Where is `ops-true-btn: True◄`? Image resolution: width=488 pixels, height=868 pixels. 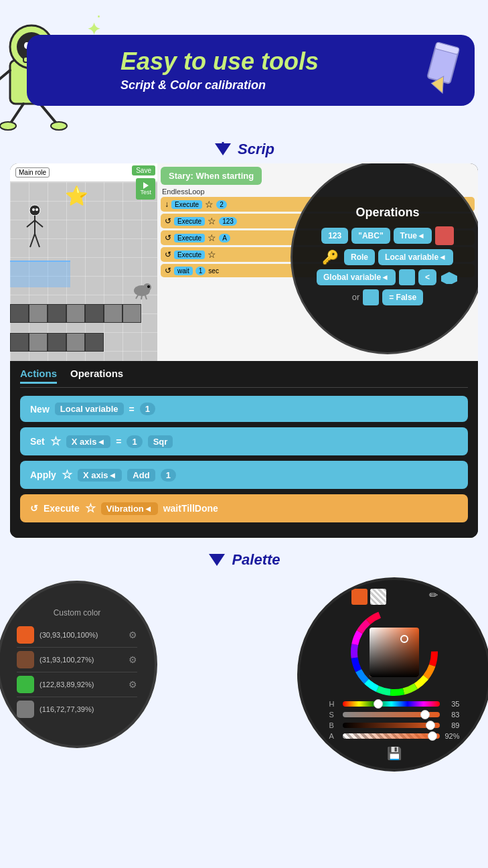 ops-true-btn: True◄ is located at coordinates (412, 236).